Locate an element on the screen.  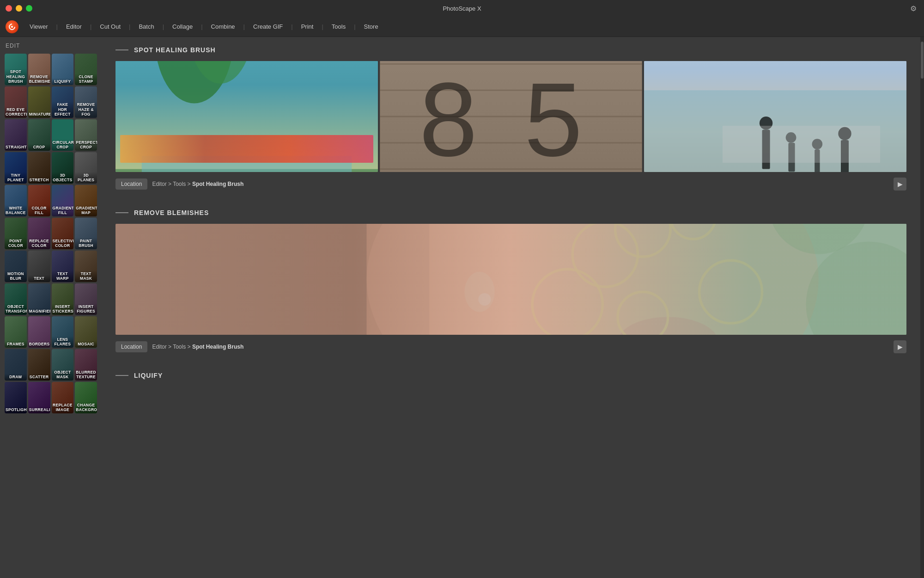
minimize-button is located at coordinates (19, 8).